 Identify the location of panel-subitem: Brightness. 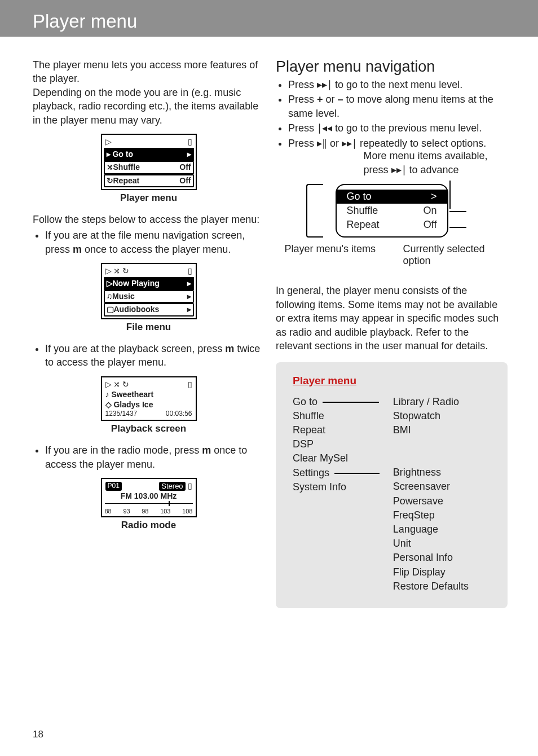
(442, 473).